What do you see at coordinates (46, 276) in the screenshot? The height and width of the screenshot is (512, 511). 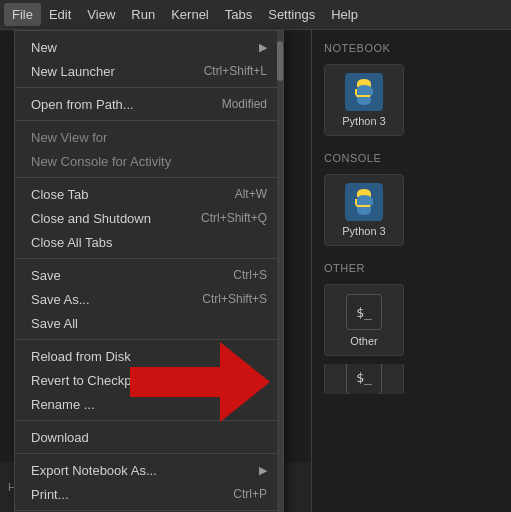 I see `menu-item-save-label: Save` at bounding box center [46, 276].